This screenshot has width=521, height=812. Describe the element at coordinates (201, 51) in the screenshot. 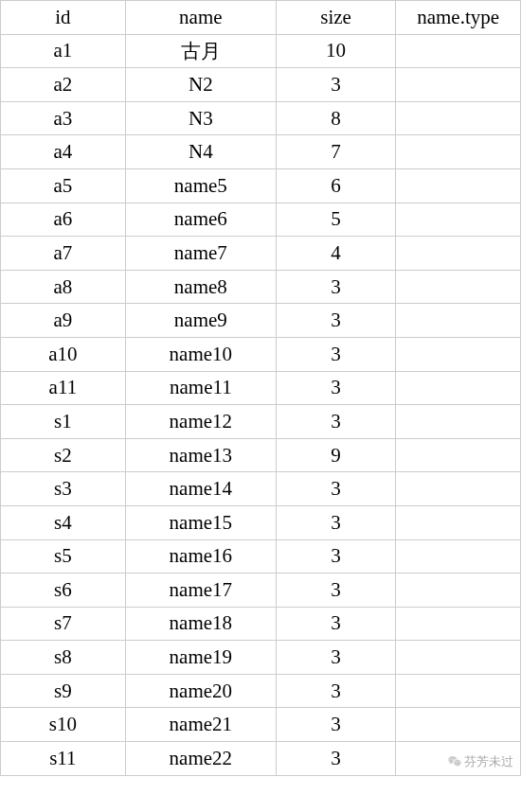

I see `cell-name: 古月` at that location.